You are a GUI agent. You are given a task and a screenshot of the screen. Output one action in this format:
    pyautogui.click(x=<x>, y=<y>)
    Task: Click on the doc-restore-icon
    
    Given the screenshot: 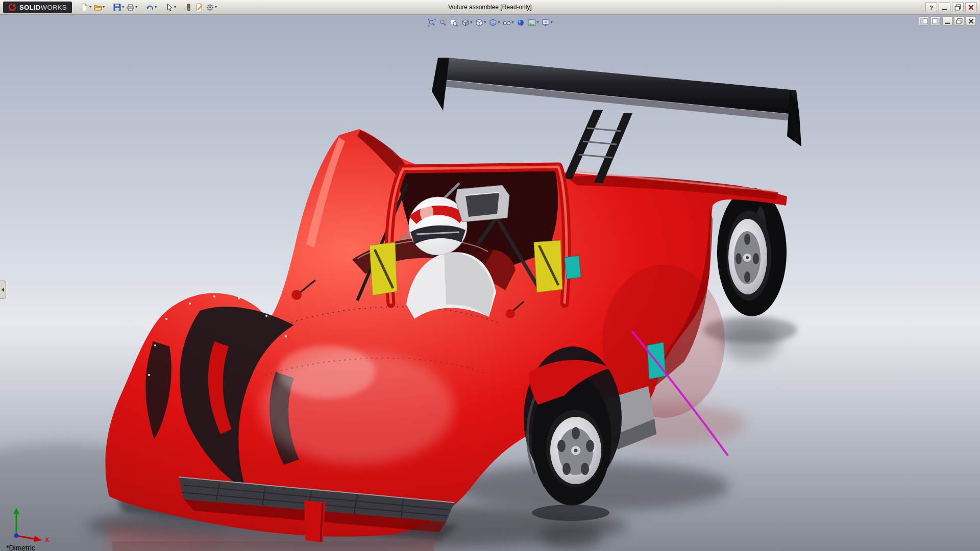 What is the action you would take?
    pyautogui.click(x=960, y=21)
    